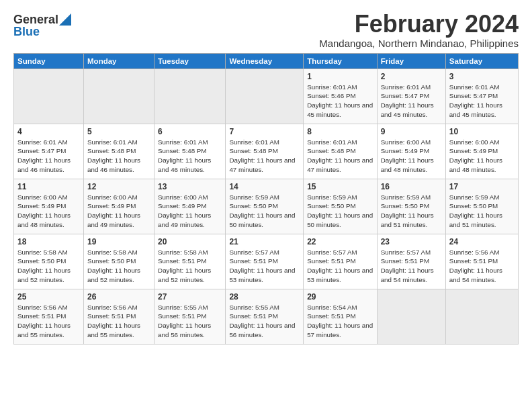 Image resolution: width=532 pixels, height=411 pixels. What do you see at coordinates (411, 132) in the screenshot?
I see `day-number: 9` at bounding box center [411, 132].